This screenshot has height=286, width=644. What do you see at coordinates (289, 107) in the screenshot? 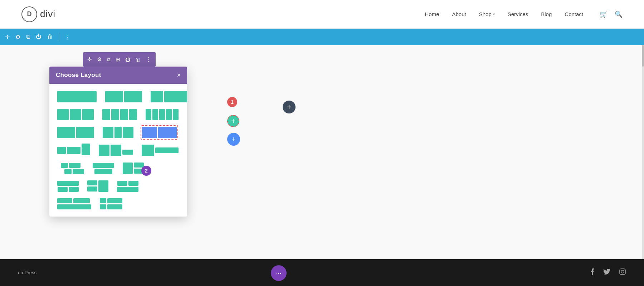
I see `add-section-button-dark: +` at bounding box center [289, 107].